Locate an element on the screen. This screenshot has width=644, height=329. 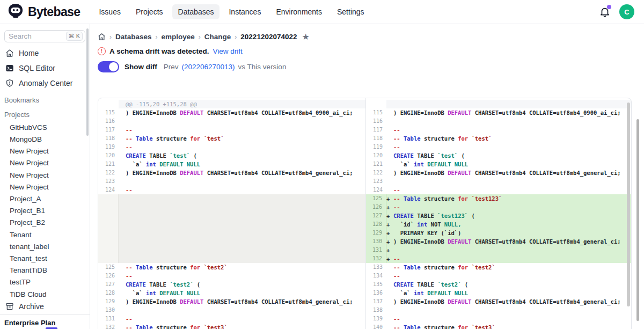
line-number: 116 is located at coordinates (376, 121).